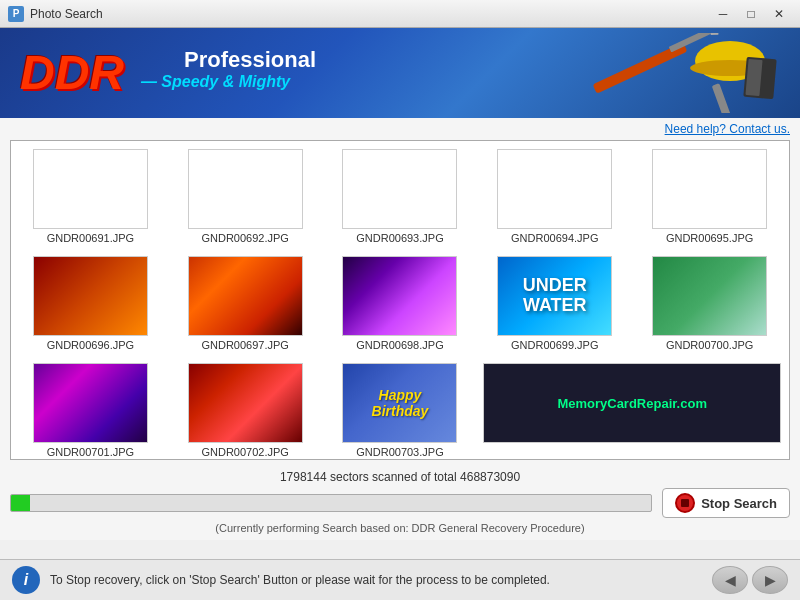 This screenshot has height=600, width=800. I want to click on stop-button-label: Stop Search, so click(739, 504).